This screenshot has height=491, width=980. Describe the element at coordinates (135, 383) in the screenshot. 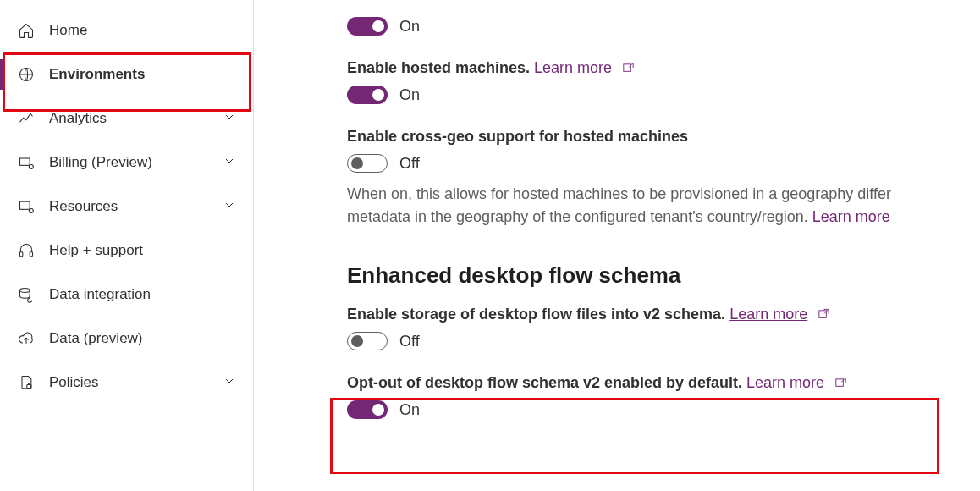

I see `sidebar-item-label: Policies` at that location.